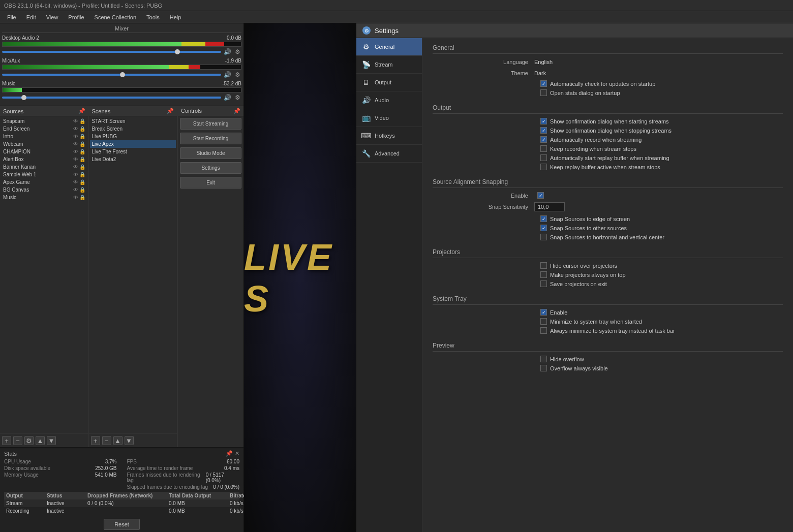 The width and height of the screenshot is (793, 532). Describe the element at coordinates (389, 118) in the screenshot. I see `settings-nav-video: 📺 Video` at that location.